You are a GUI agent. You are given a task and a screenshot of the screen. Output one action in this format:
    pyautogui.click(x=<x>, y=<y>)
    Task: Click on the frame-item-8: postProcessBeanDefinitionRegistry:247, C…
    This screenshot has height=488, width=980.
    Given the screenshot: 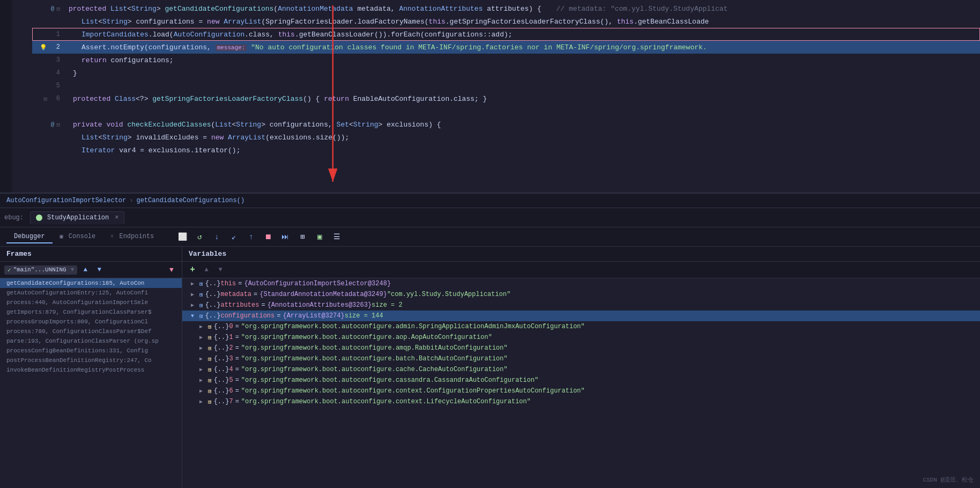 What is the action you would take?
    pyautogui.click(x=91, y=360)
    